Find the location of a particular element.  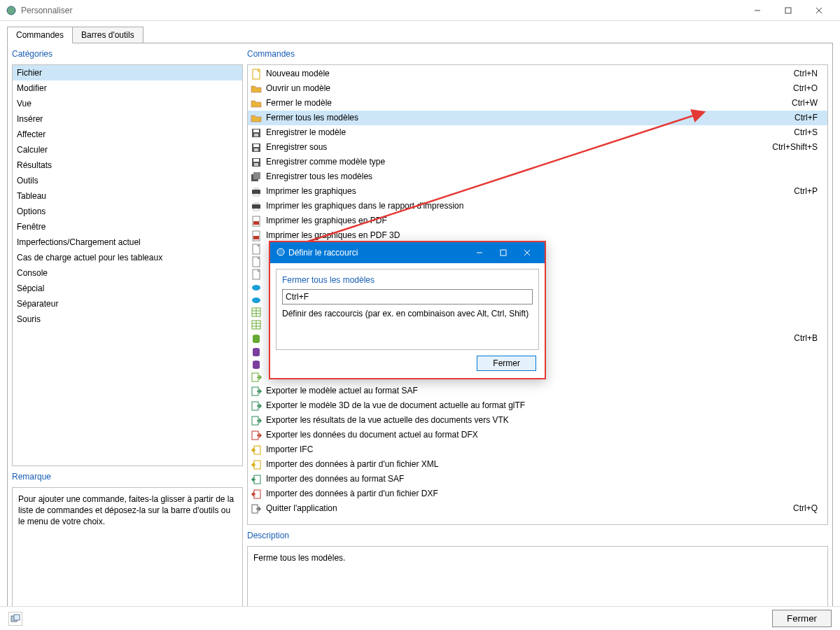

command-row: Enregistrer le modèleCtrl+S is located at coordinates (538, 133).